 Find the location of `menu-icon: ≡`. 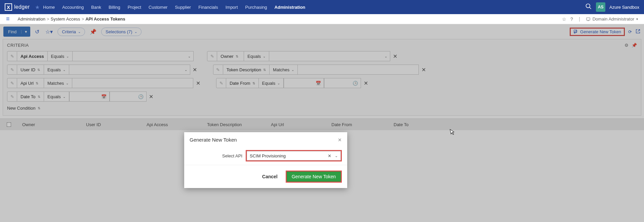

menu-icon: ≡ is located at coordinates (8, 19).